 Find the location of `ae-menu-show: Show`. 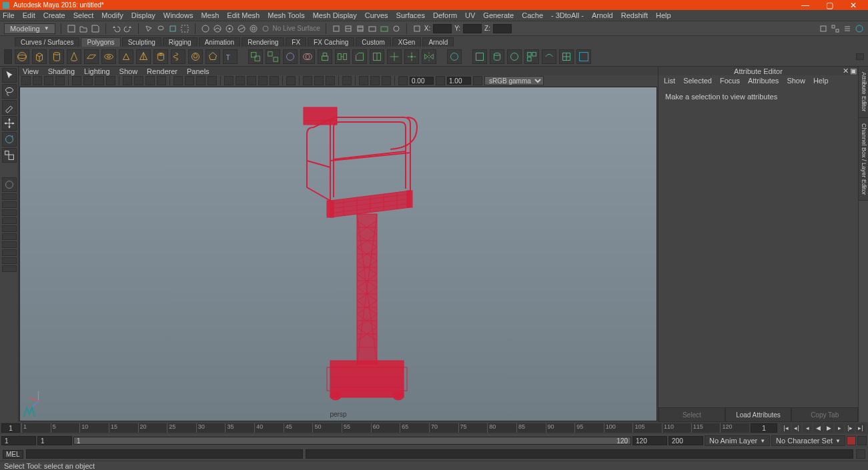

ae-menu-show: Show is located at coordinates (796, 81).